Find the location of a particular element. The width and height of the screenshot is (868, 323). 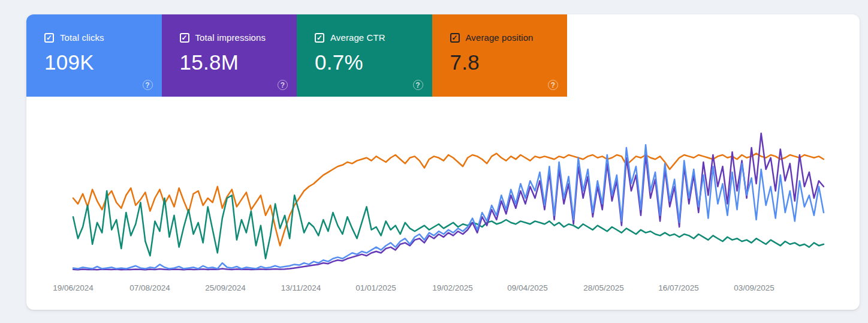

total-impressions-checkbox: ✓ is located at coordinates (185, 38).